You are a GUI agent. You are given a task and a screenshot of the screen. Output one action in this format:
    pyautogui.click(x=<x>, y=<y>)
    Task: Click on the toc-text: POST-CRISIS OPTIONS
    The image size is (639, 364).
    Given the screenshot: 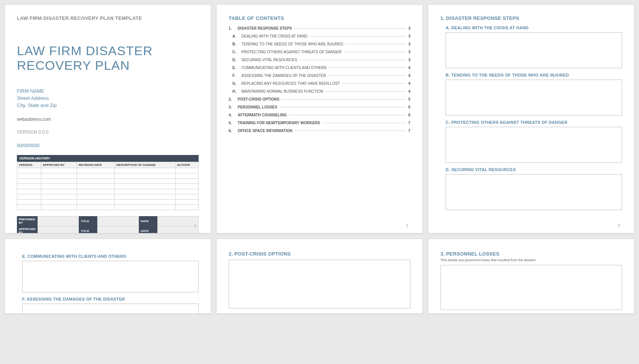 What is the action you would take?
    pyautogui.click(x=258, y=99)
    